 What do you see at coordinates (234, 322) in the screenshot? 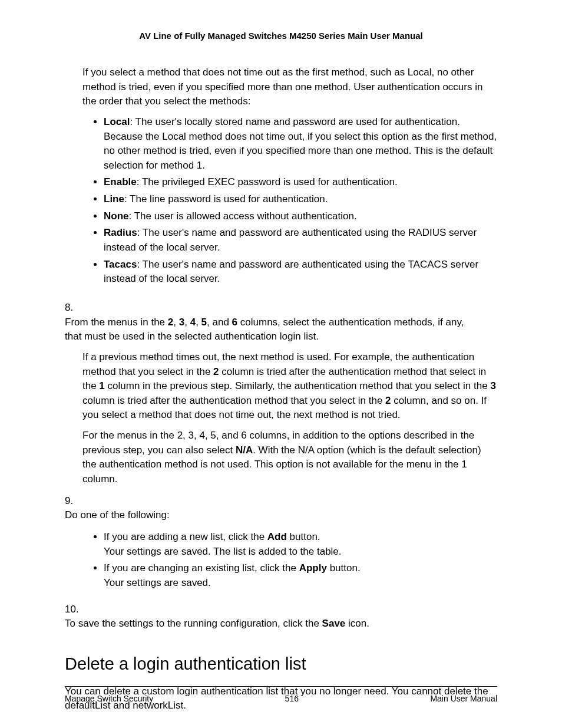
I see `col-ref: 6` at bounding box center [234, 322].